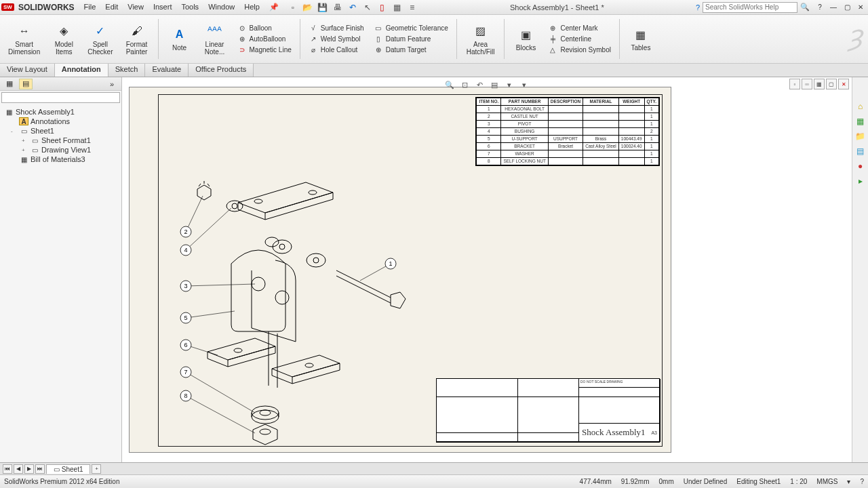  I want to click on resources-icon: ▦, so click(861, 121).